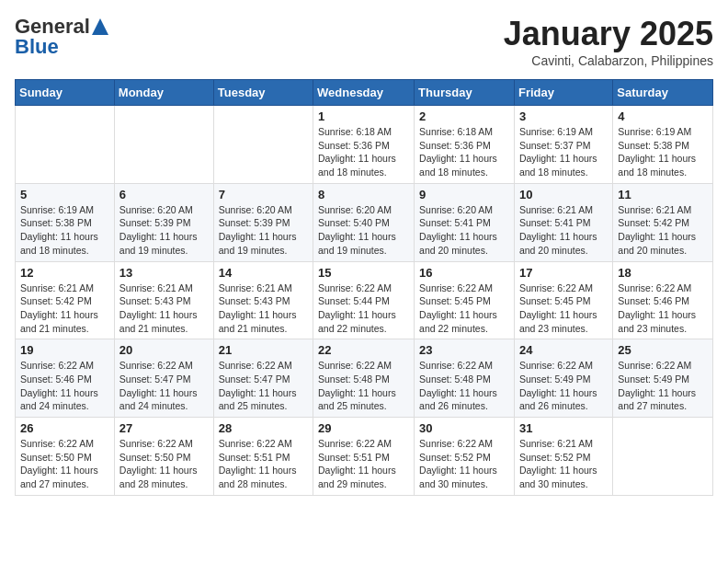 The height and width of the screenshot is (563, 728). Describe the element at coordinates (64, 429) in the screenshot. I see `day-number: 26` at that location.